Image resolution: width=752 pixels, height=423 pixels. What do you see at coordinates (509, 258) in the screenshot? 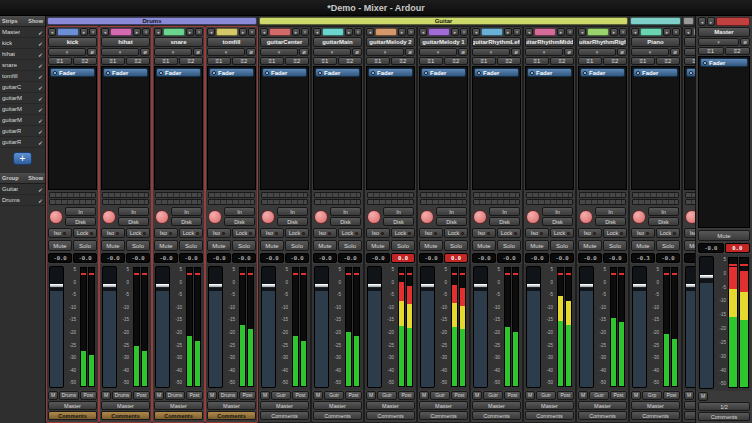
I see `peak-display: -0.0` at bounding box center [509, 258].